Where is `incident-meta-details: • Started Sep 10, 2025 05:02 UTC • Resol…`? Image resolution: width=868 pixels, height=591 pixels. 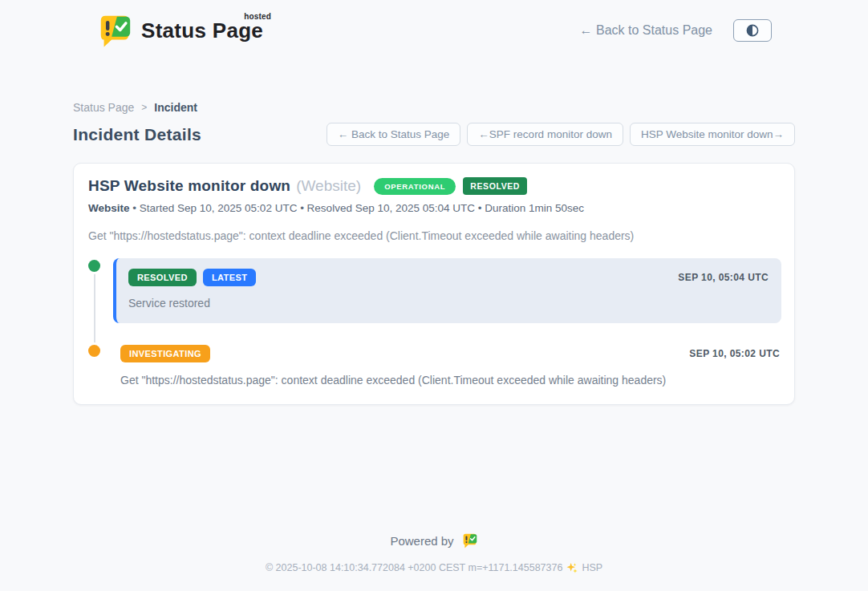
incident-meta-details: • Started Sep 10, 2025 05:02 UTC • Resol… is located at coordinates (358, 208).